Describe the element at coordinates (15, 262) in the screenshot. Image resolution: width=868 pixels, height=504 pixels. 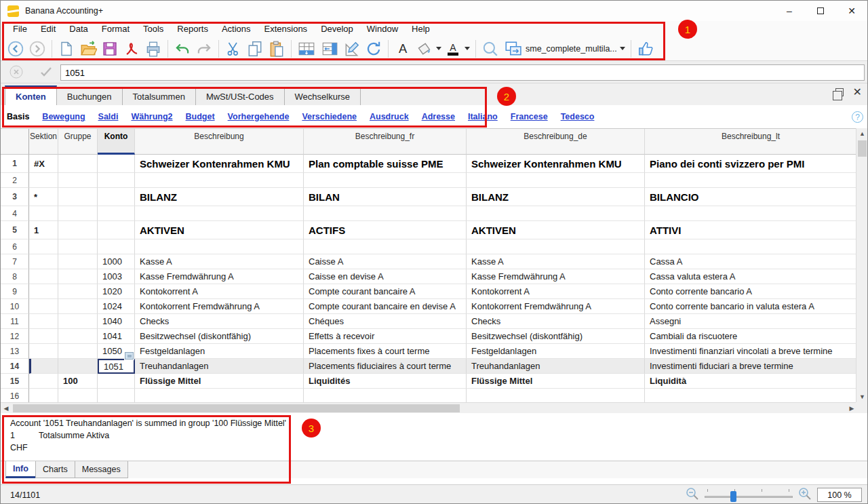
I see `row-number: 7` at that location.